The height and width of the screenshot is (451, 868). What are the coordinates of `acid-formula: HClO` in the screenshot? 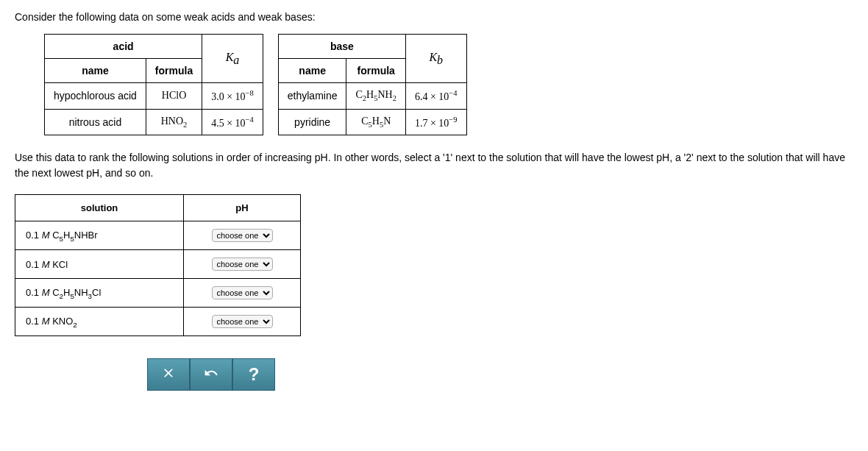 It's located at (174, 96).